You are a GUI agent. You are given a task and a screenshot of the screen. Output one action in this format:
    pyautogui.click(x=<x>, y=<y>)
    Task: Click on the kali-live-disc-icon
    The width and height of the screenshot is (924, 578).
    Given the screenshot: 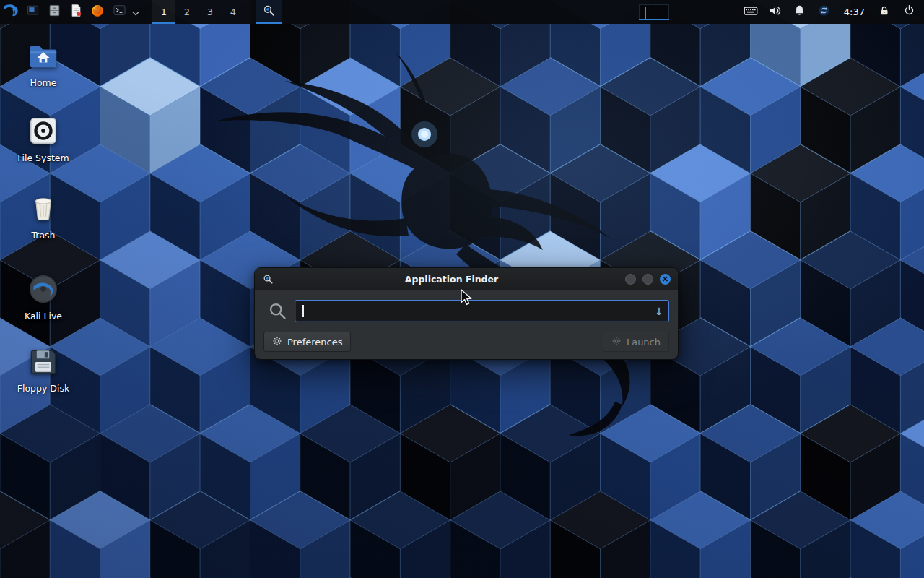 What is the action you would take?
    pyautogui.click(x=43, y=289)
    